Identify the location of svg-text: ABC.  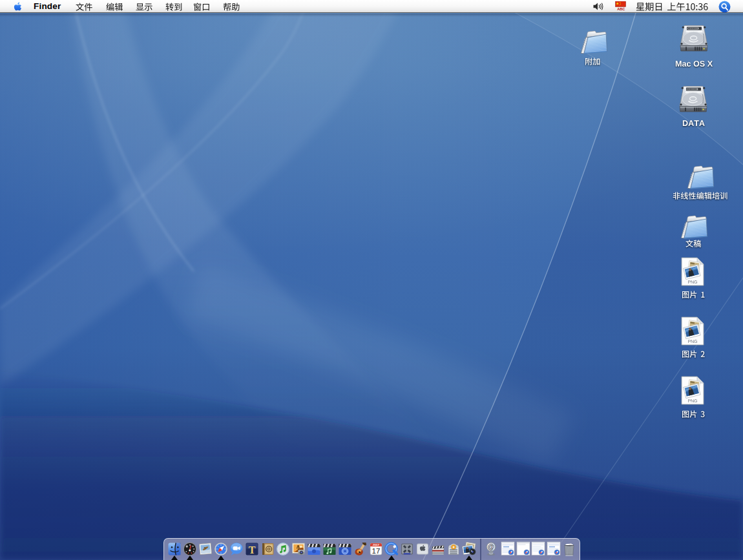
(621, 9).